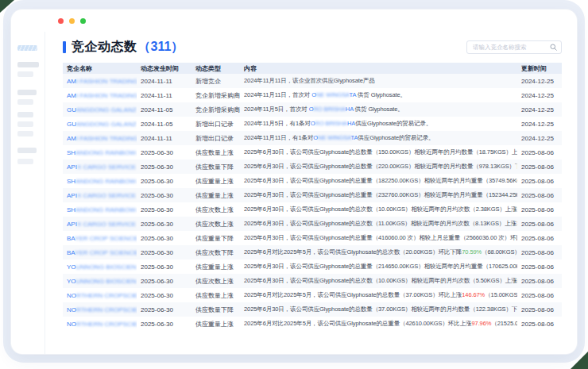  What do you see at coordinates (378, 95) in the screenshot?
I see `dynamic-content: 2024年11月11日，首次对 ONE WINGSATA 供货 Glyphosa…` at bounding box center [378, 95].